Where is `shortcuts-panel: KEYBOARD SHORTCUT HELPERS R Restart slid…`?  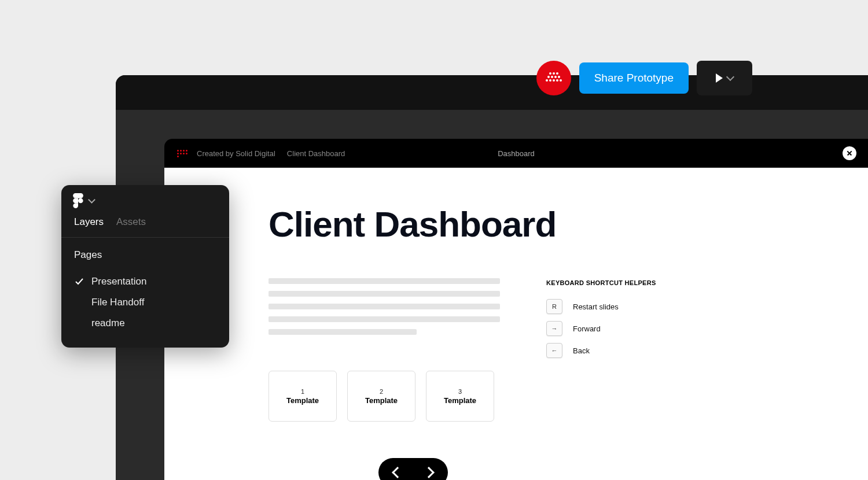
shortcuts-panel: KEYBOARD SHORTCUT HELPERS R Restart slid… is located at coordinates (601, 350).